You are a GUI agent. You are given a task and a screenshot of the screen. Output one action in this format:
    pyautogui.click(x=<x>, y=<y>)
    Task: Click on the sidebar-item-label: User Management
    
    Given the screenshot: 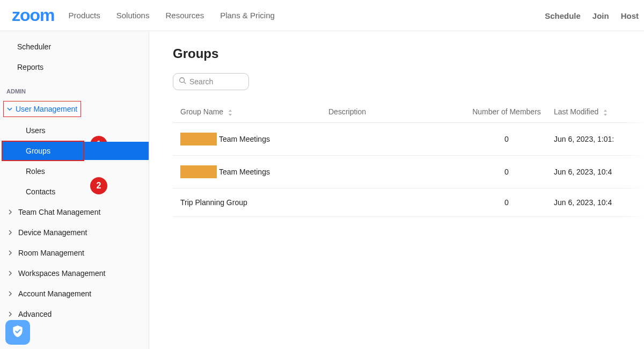 What is the action you would take?
    pyautogui.click(x=46, y=109)
    